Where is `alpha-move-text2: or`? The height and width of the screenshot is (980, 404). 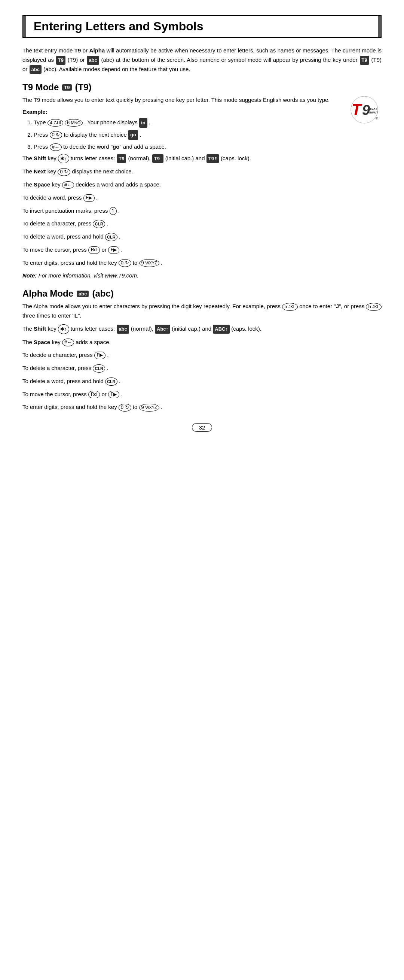
alpha-move-text2: or is located at coordinates (105, 394).